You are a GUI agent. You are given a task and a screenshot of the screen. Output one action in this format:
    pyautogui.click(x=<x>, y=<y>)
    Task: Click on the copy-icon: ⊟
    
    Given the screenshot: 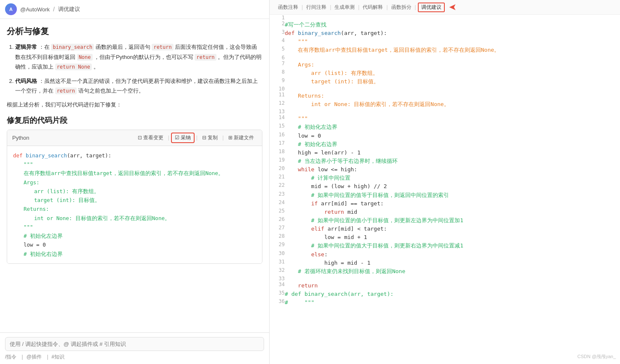 What is the action you would take?
    pyautogui.click(x=204, y=138)
    